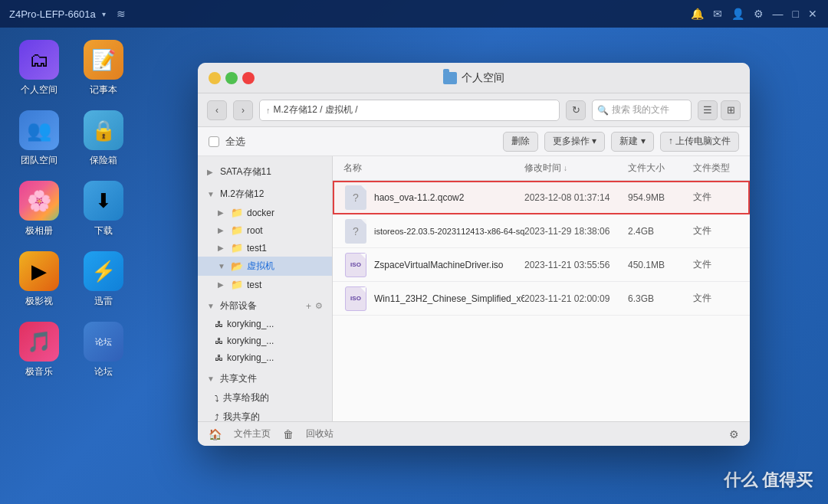 The height and width of the screenshot is (504, 828). What do you see at coordinates (215, 78) in the screenshot?
I see `minimize-button` at bounding box center [215, 78].